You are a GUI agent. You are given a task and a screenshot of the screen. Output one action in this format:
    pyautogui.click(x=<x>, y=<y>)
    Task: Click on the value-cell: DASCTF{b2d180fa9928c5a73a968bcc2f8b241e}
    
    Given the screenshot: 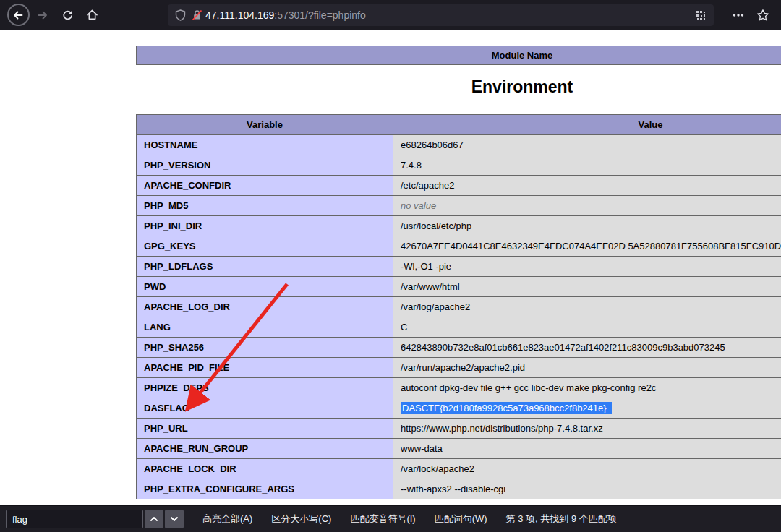 What is the action you would take?
    pyautogui.click(x=587, y=408)
    